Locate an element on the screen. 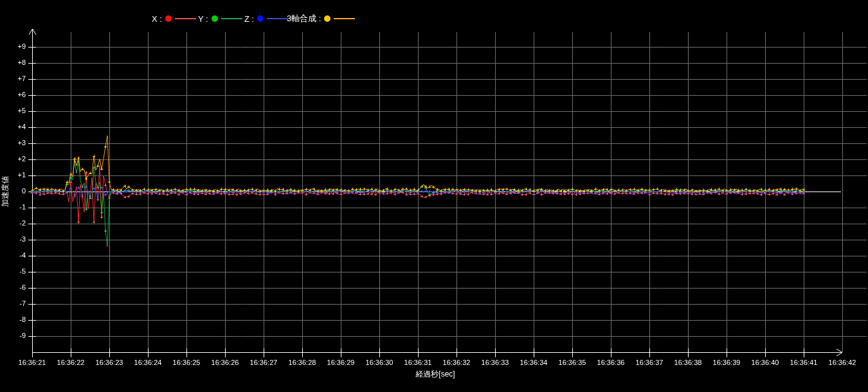 Image resolution: width=868 pixels, height=392 pixels. x-tick-label: 16:36:37 is located at coordinates (649, 362).